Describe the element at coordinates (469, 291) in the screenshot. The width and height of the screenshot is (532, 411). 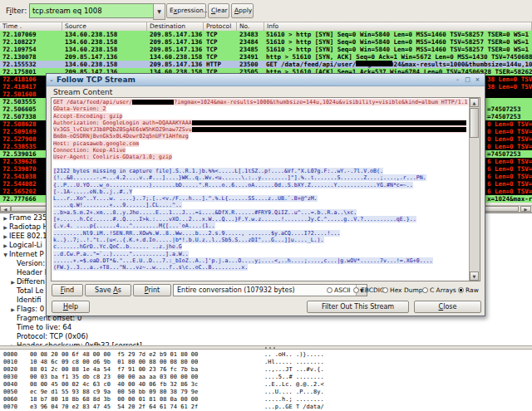
I see `radio-raw: Raw` at that location.